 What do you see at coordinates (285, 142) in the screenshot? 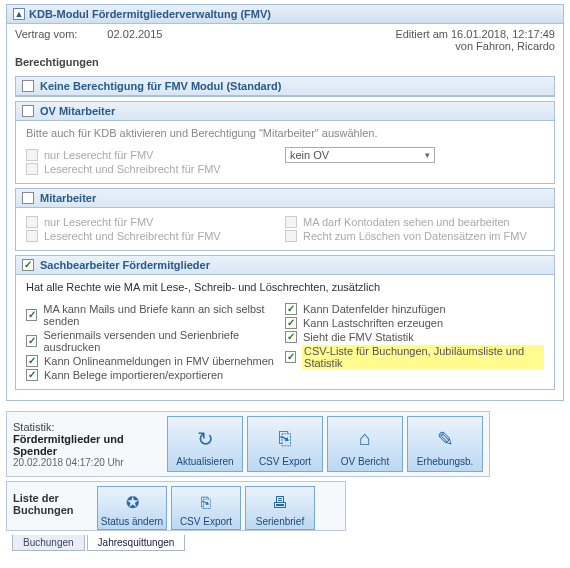
I see `section-ov: OV Mitarbeiter Bitte auch für KDB aktivi…` at bounding box center [285, 142].